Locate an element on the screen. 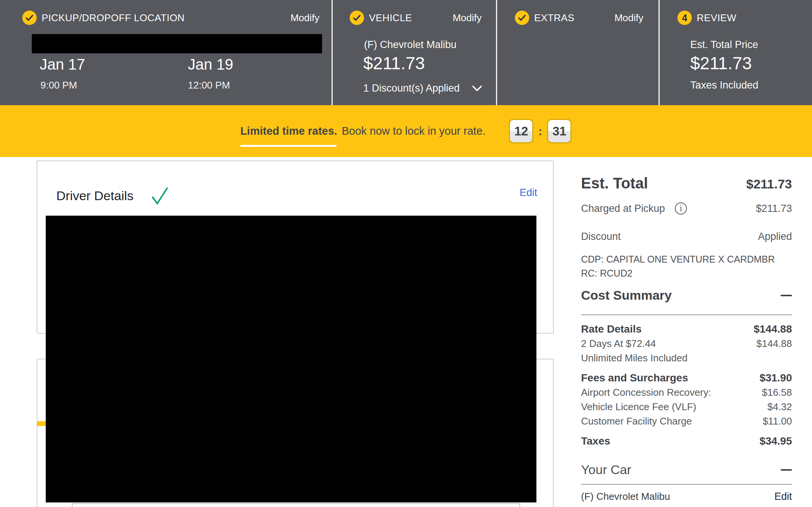  cost-row-value: $11.00 is located at coordinates (777, 421).